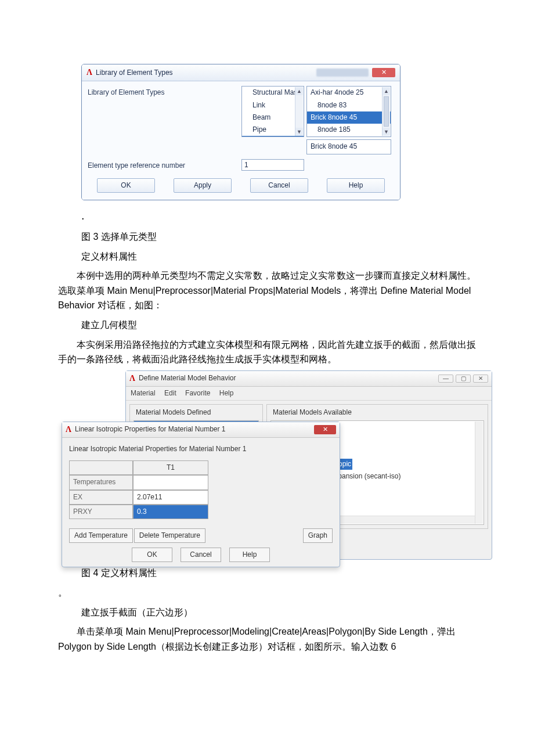 The image size is (534, 756). I want to click on category-listbox: Structural Mass Link Beam Pipe Solid She…, so click(273, 111).